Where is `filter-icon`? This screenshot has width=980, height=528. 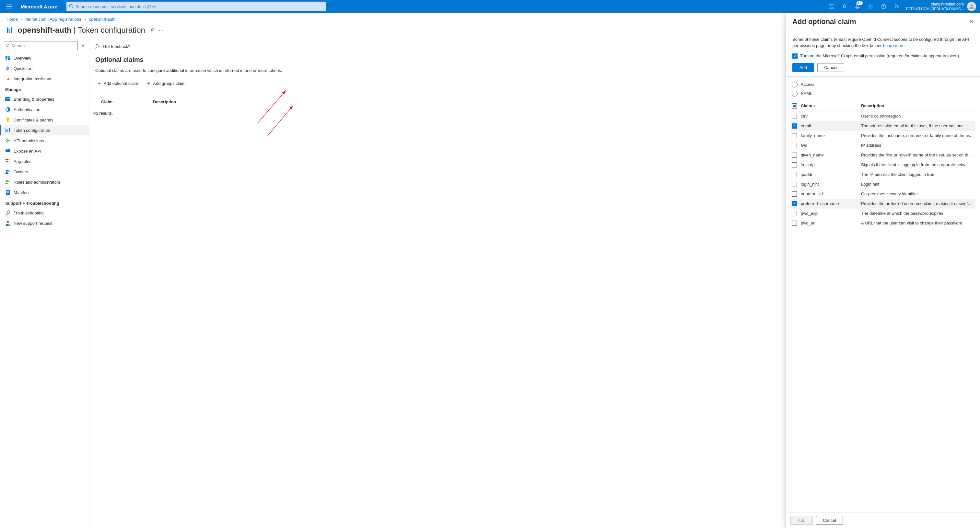
filter-icon is located at coordinates (845, 6).